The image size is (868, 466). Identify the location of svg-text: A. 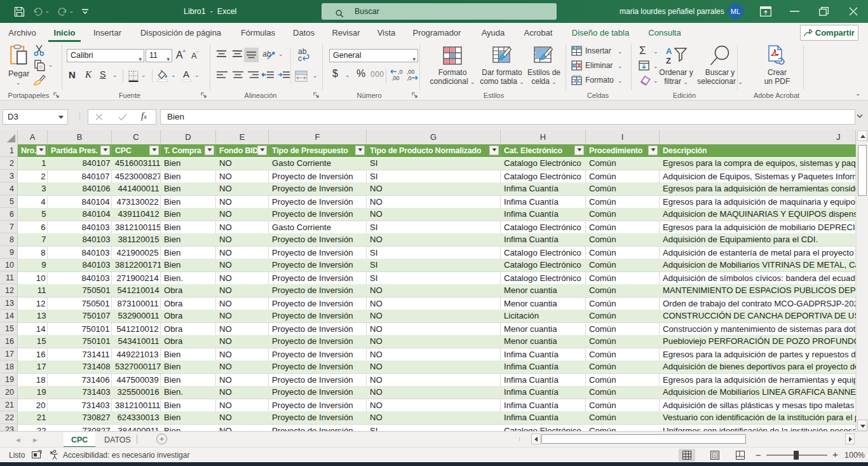
(669, 51).